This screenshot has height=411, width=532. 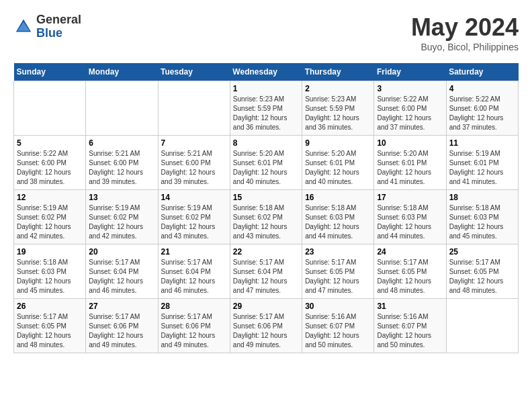 What do you see at coordinates (266, 109) in the screenshot?
I see `week-row-1: 1Sunrise: 5:23 AM Sunset: 5:59 PM Daylig…` at bounding box center [266, 109].